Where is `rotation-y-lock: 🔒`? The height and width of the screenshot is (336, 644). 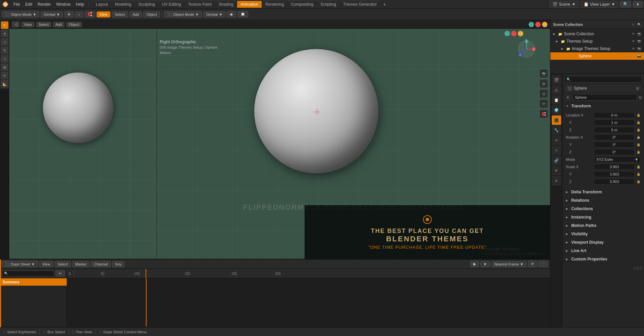 rotation-y-lock: 🔒 is located at coordinates (638, 145).